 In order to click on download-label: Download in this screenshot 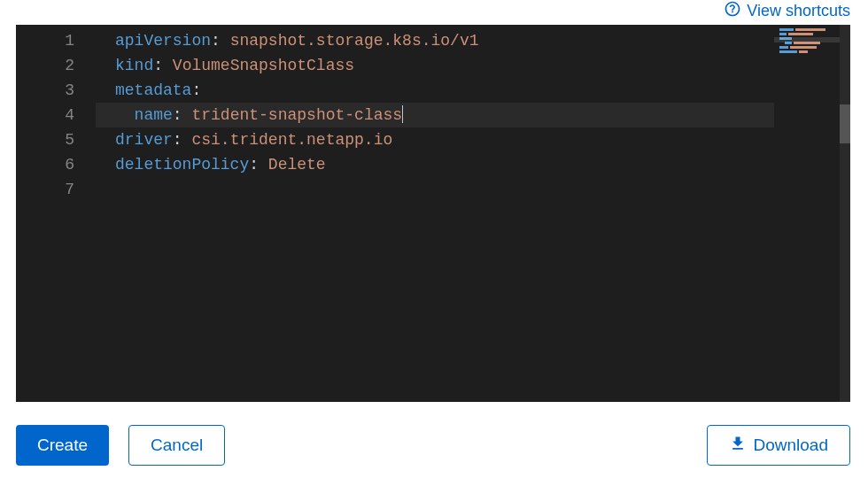, I will do `click(792, 445)`.